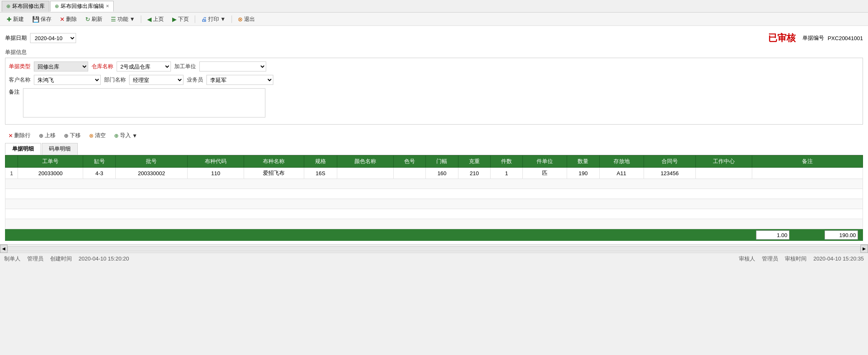  Describe the element at coordinates (102, 66) in the screenshot. I see `warehouse-label: 仓库名称` at that location.